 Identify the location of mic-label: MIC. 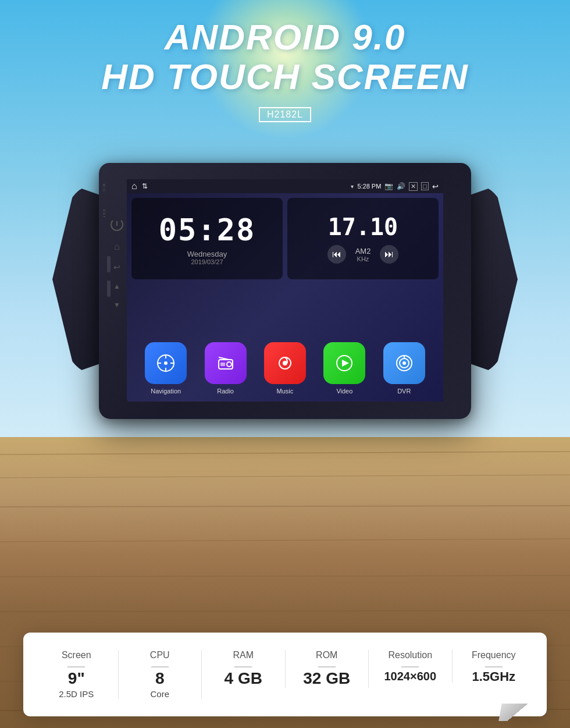
(104, 189).